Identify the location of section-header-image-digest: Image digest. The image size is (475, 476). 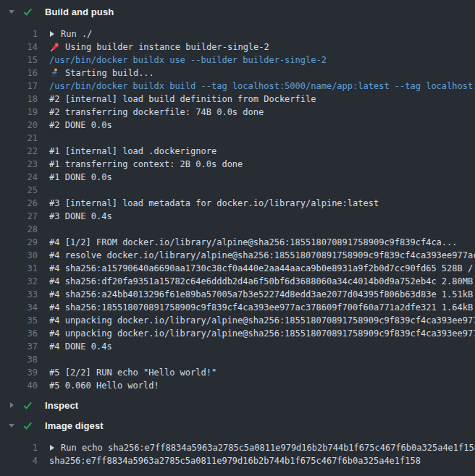
(238, 425).